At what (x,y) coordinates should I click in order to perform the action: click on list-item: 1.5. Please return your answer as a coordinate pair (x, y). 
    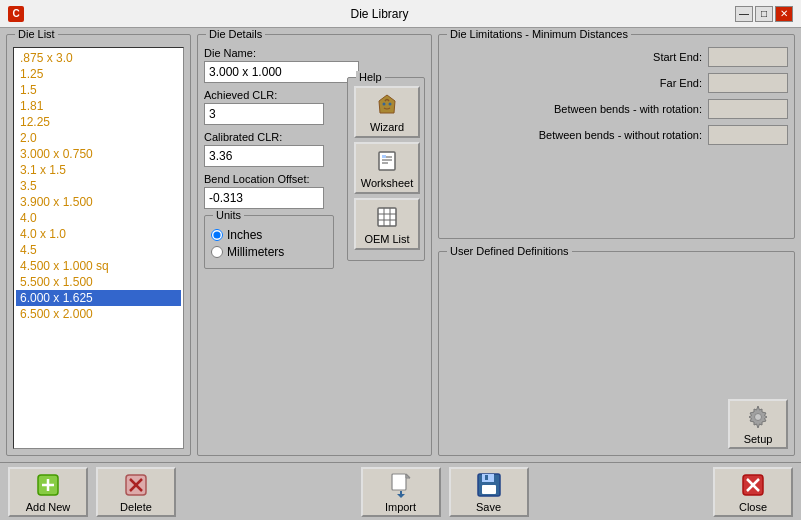
    Looking at the image, I should click on (98, 90).